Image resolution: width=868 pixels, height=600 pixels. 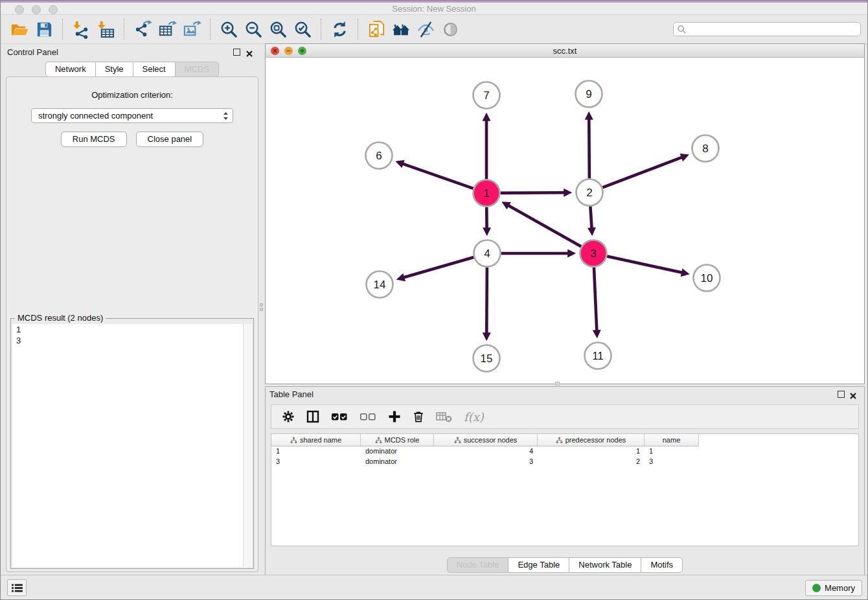 What do you see at coordinates (368, 417) in the screenshot?
I see `deselect-all-icon` at bounding box center [368, 417].